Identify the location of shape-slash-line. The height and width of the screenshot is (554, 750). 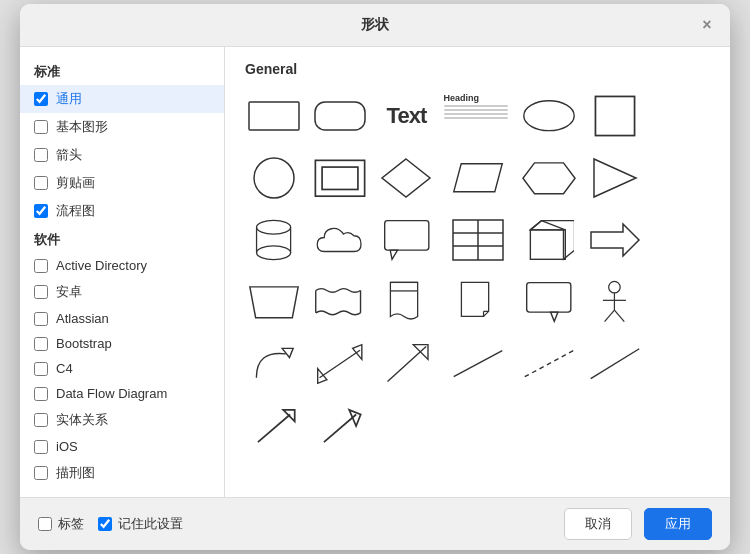
(615, 364).